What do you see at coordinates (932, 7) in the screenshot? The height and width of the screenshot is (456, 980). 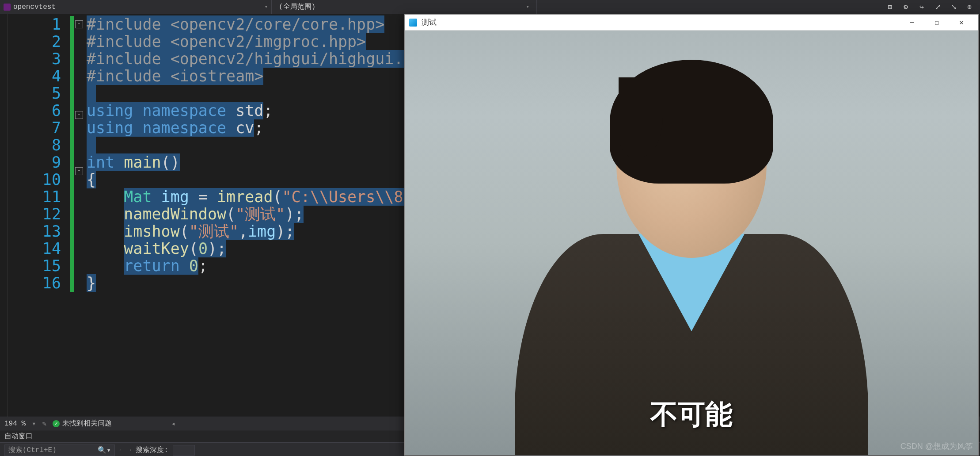 I see `toolbar-right-icons: ⊞ ⚙ ↪ ⤢ ⤡ ⊕` at bounding box center [932, 7].